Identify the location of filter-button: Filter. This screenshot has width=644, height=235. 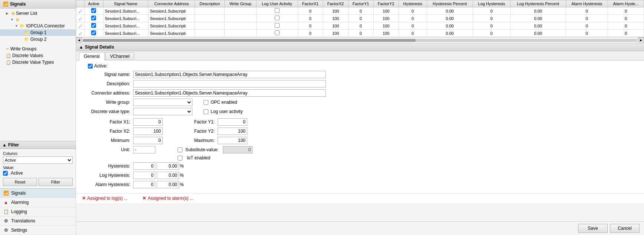
(56, 182).